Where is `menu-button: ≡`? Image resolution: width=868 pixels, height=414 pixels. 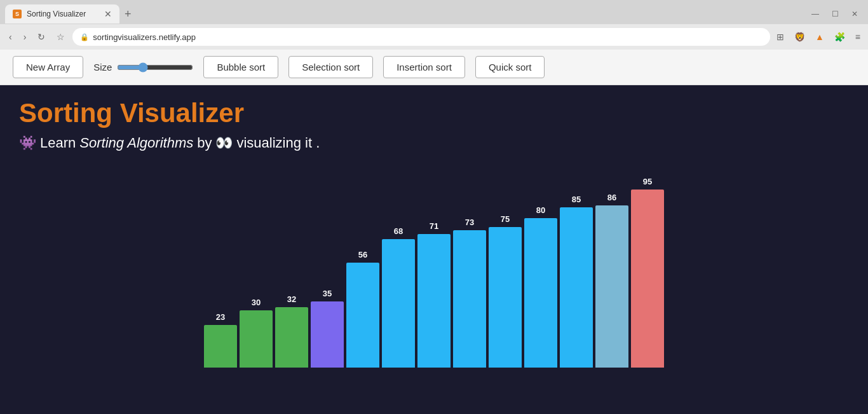 menu-button: ≡ is located at coordinates (858, 37).